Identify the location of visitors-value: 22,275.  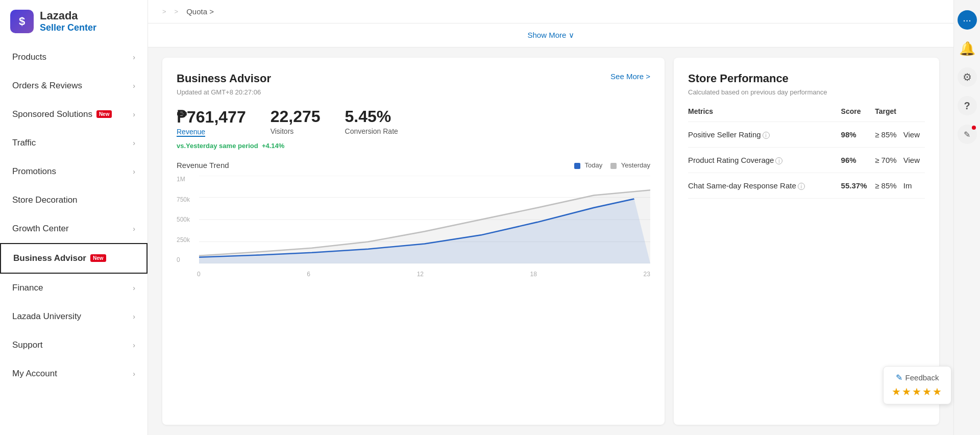
(296, 116).